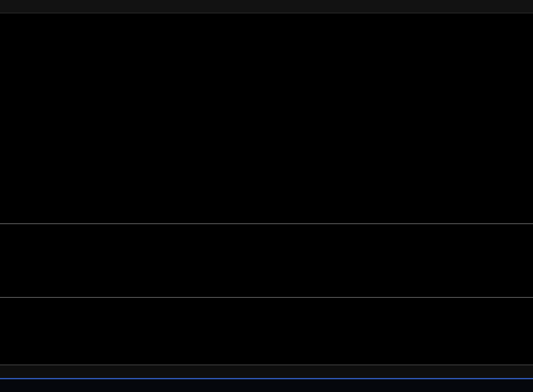 Image resolution: width=533 pixels, height=392 pixels. I want to click on macd-indicator-header, so click(266, 304).